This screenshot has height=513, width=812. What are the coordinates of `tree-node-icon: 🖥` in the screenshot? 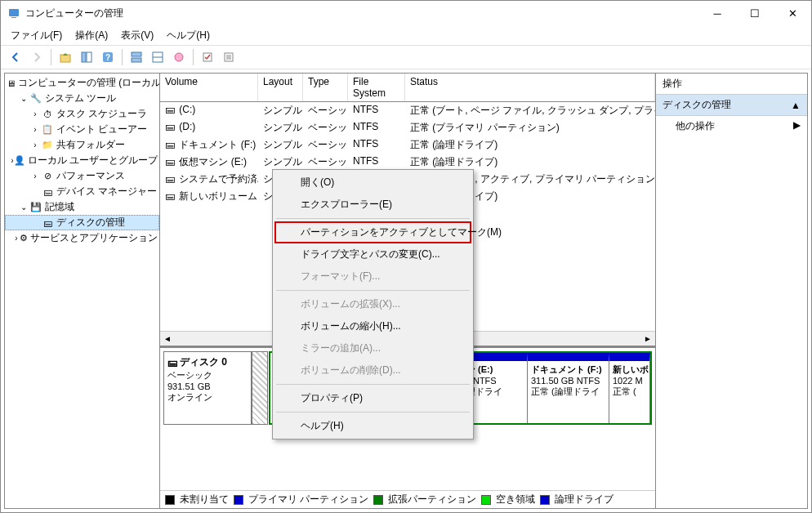 It's located at (11, 83).